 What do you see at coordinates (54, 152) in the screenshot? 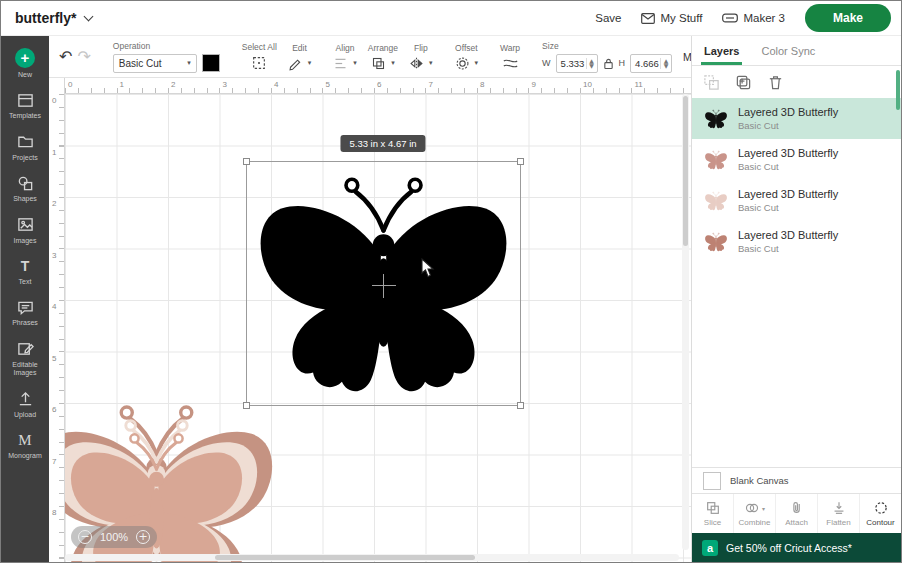
I see `ruler-number: 1` at bounding box center [54, 152].